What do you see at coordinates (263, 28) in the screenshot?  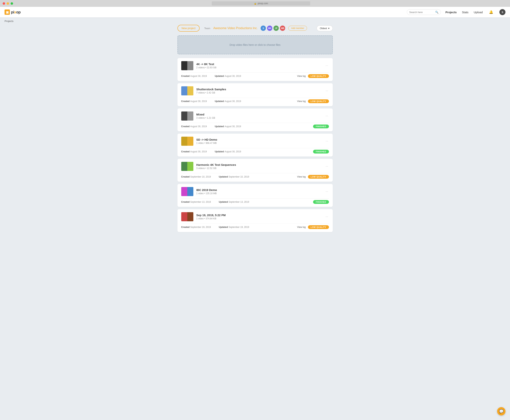 I see `member-avatar-s: S` at bounding box center [263, 28].